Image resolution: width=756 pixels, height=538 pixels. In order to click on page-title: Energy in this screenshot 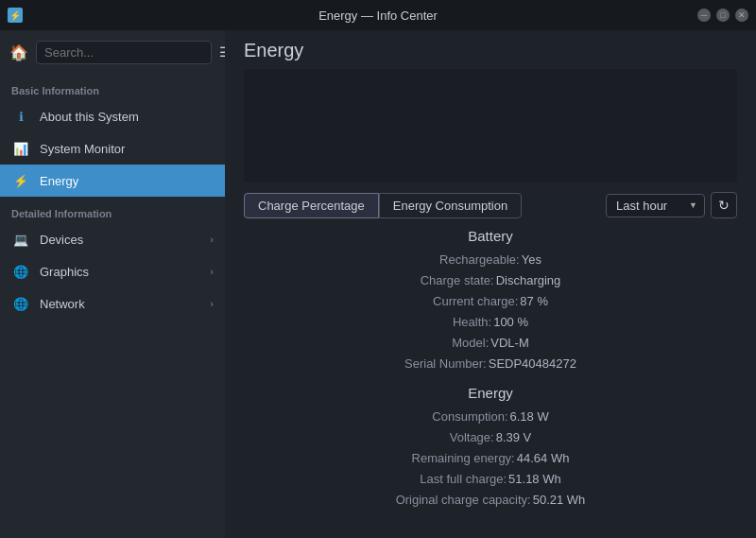, I will do `click(490, 49)`.